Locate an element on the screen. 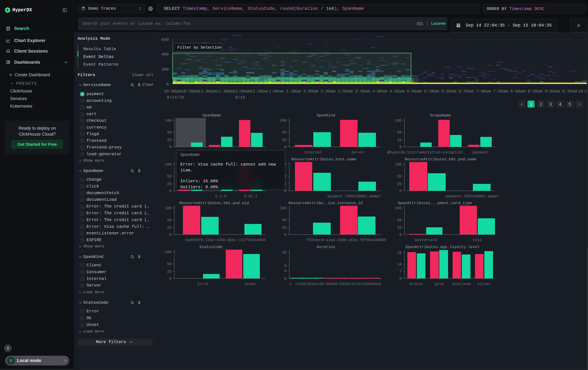  svg-text: payment is located at coordinates (480, 153).